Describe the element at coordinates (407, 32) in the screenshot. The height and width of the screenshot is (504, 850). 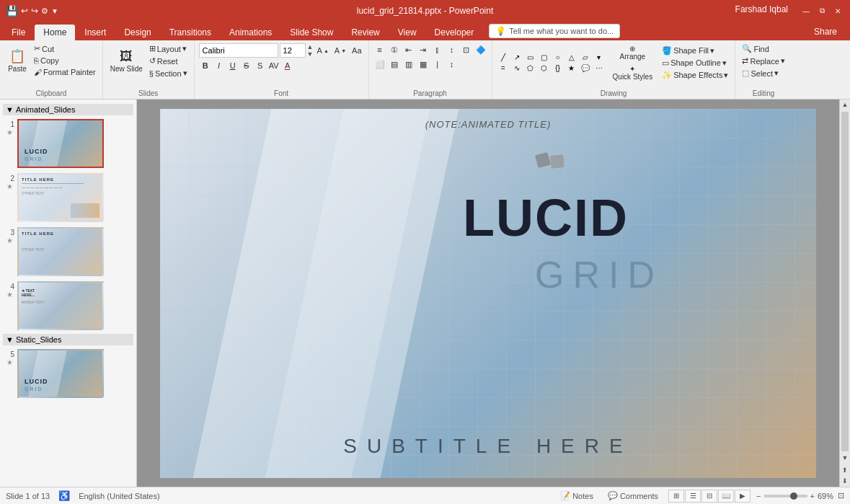
I see `tab-view: View` at that location.